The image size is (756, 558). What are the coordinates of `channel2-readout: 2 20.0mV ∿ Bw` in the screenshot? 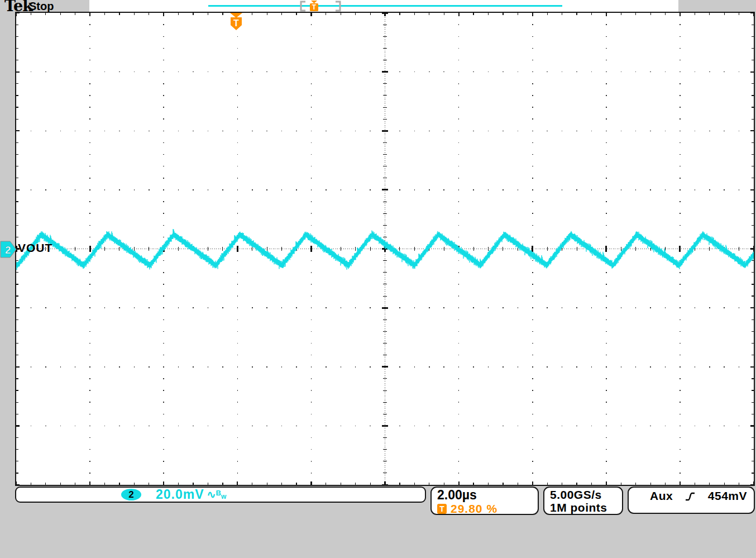 It's located at (221, 495).